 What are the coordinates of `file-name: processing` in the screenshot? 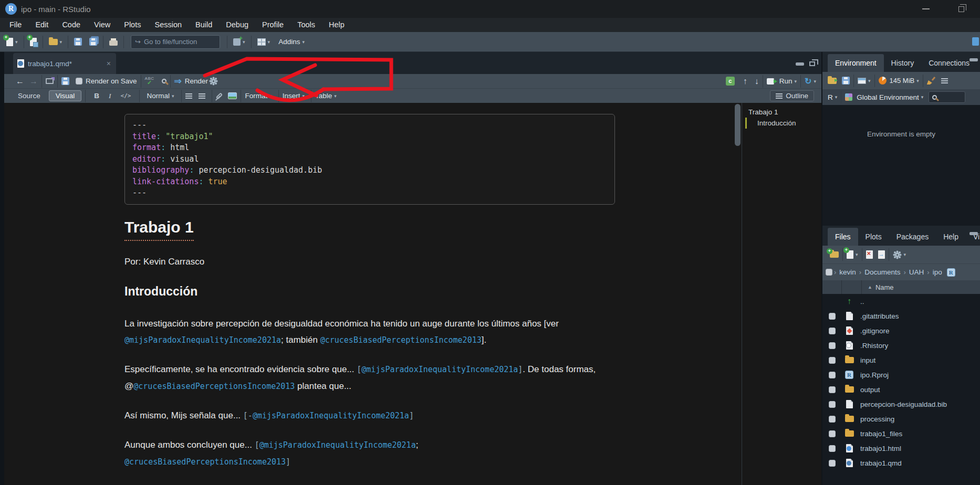 It's located at (877, 419).